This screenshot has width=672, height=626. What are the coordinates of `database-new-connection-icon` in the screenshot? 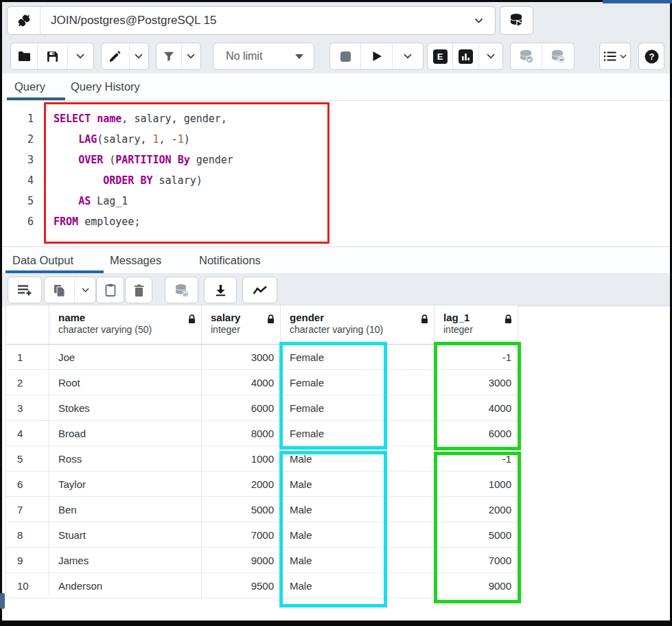 It's located at (517, 21).